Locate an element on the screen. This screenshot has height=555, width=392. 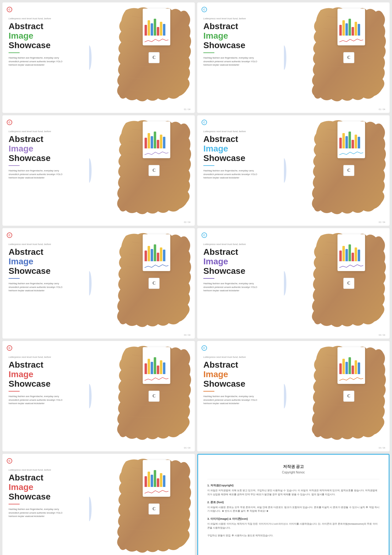
bar-r9 is located at coordinates (146, 256).